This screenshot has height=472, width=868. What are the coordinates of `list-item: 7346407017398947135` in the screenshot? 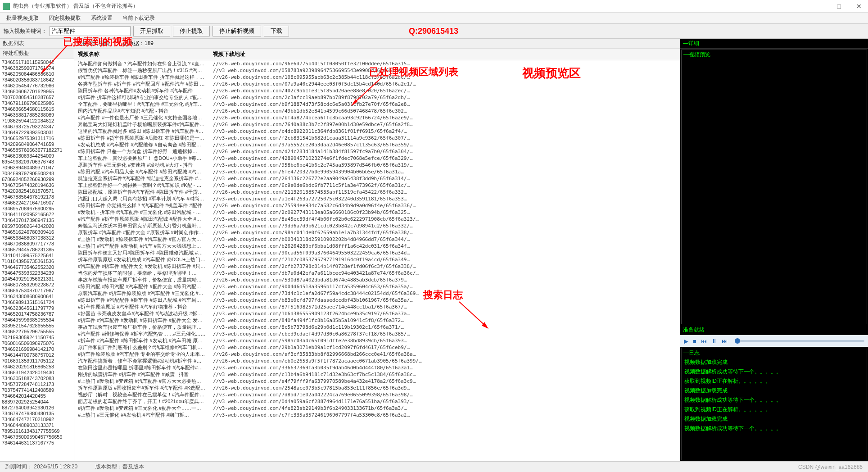 It's located at (37, 221).